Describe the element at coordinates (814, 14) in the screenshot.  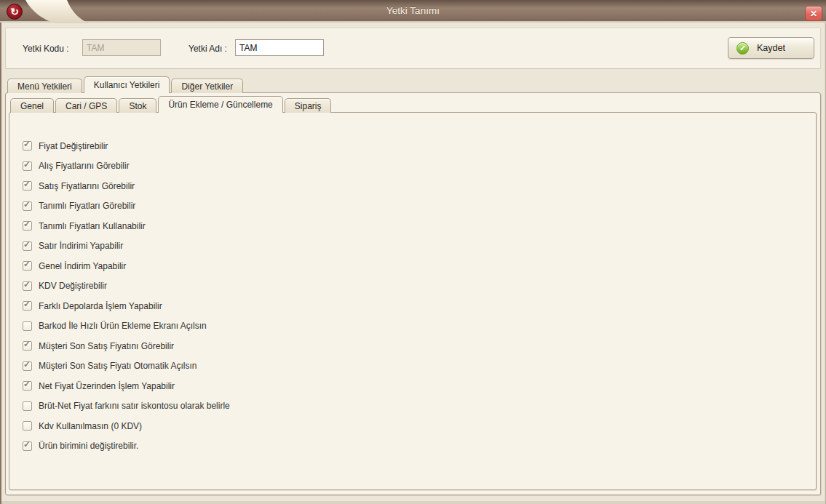
I see `close-icon: ✕` at that location.